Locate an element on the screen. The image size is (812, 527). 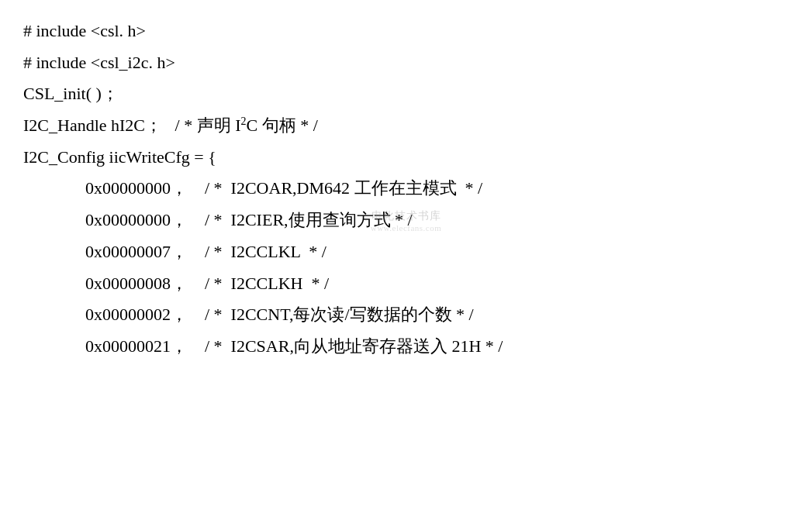
code-text: CSL_init( )； is located at coordinates (71, 95).